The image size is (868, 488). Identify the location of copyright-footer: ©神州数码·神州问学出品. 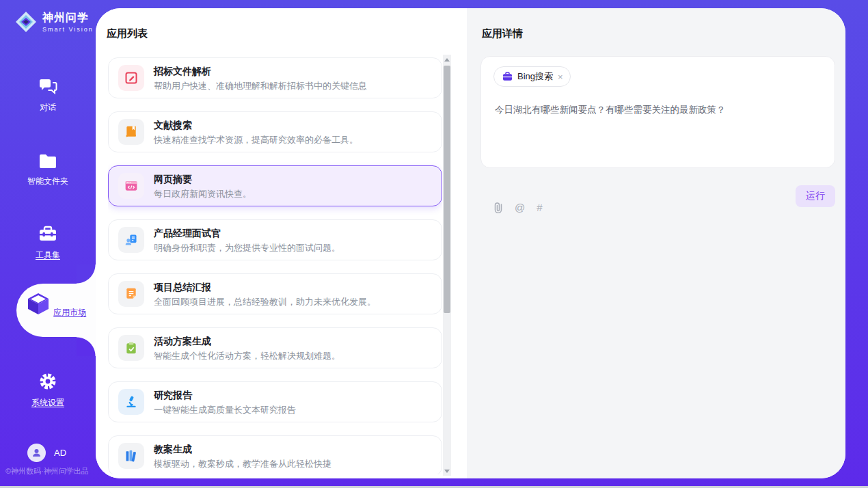
(47, 472).